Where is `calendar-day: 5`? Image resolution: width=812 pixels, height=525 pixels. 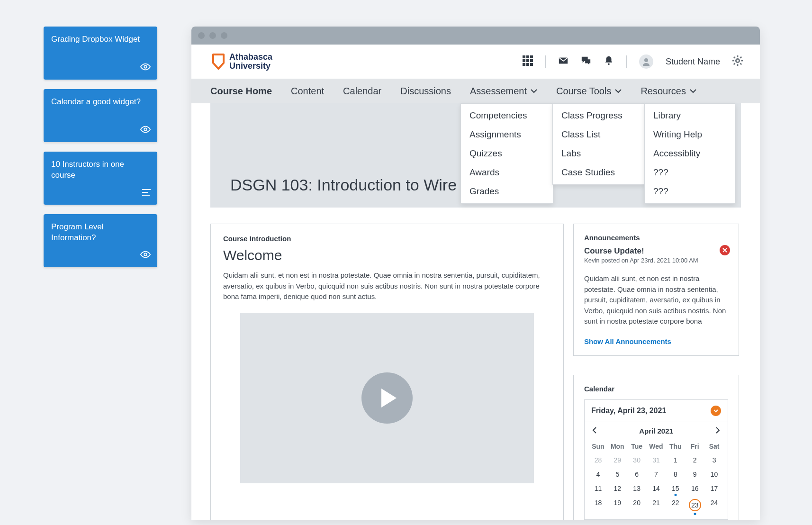 calendar-day: 5 is located at coordinates (618, 474).